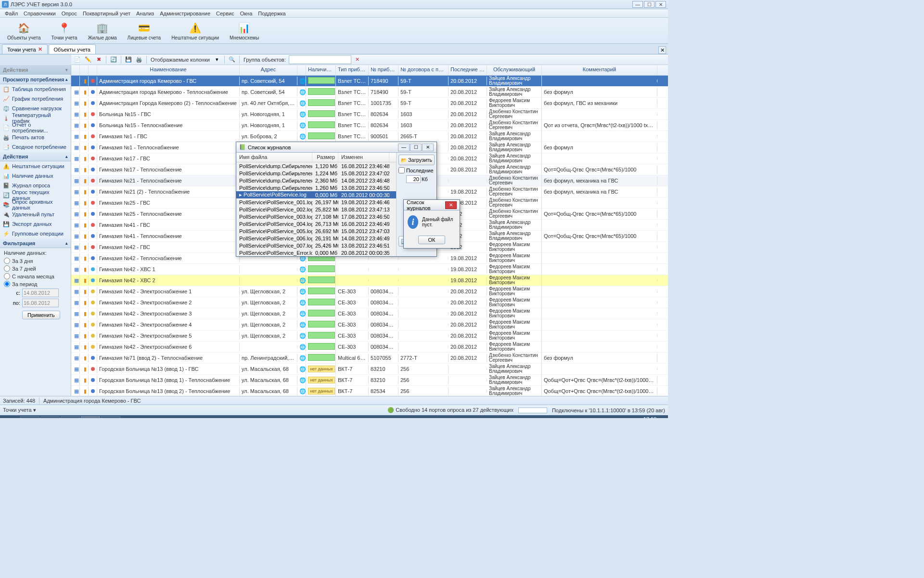 This screenshot has height=578, width=924. I want to click on file-col-modified: Изменен, so click(364, 157).